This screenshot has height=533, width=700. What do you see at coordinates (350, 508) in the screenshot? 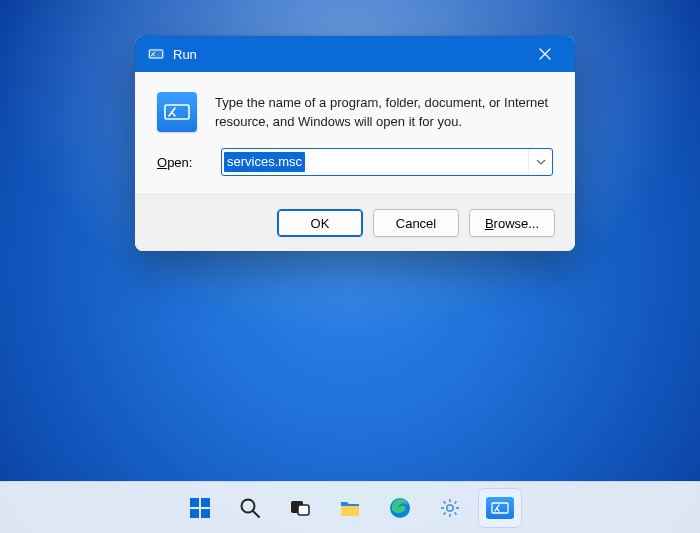
I see `file-explorer-button` at bounding box center [350, 508].